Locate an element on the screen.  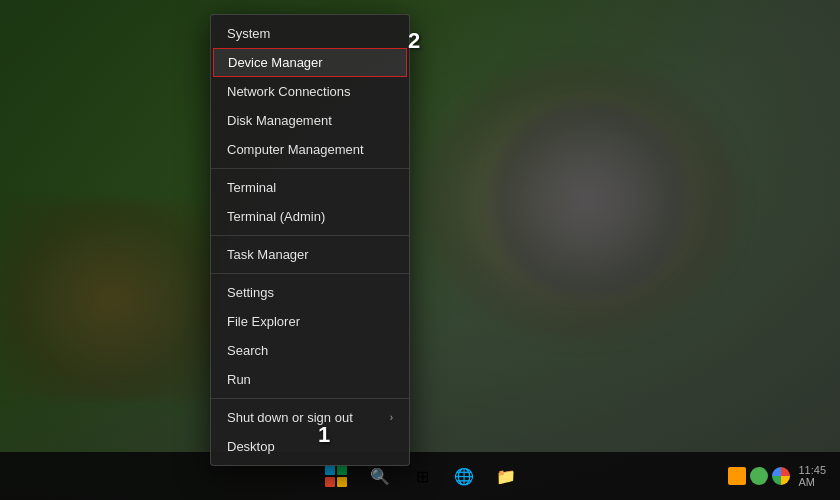
divider-after-run is located at coordinates (310, 398).